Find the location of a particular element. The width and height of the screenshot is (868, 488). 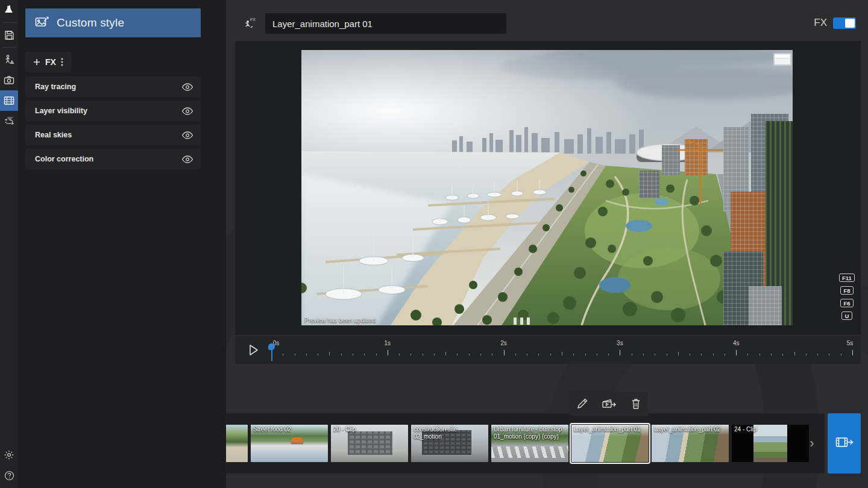

rail-objects-person-icon is located at coordinates (9, 60).